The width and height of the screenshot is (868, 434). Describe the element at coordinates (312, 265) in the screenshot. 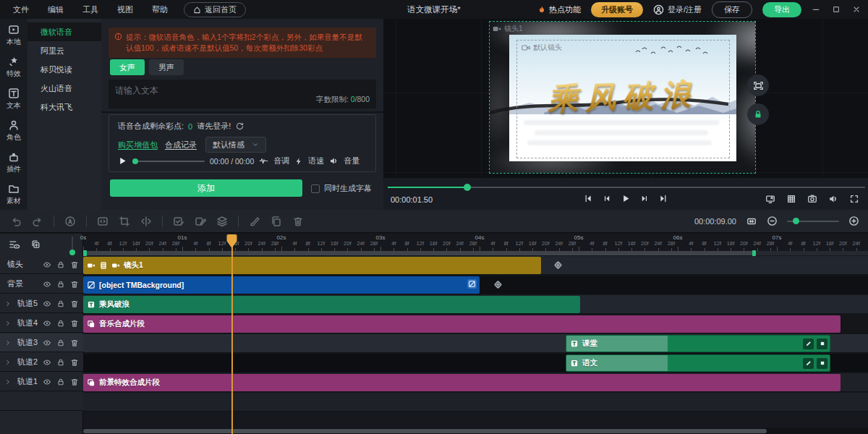

I see `clip-镜头1: 镜头1` at that location.